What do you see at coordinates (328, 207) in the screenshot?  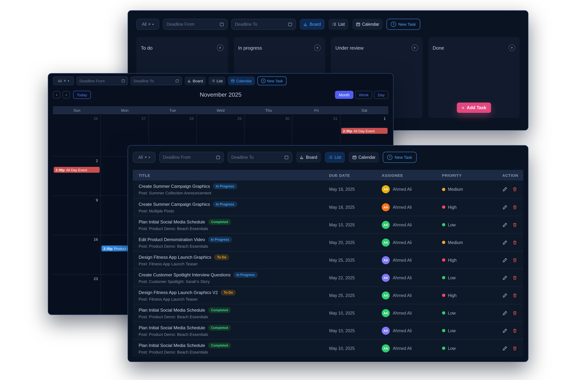 I see `table-row: Create Summer Campaign Graphics In Progr…` at bounding box center [328, 207].